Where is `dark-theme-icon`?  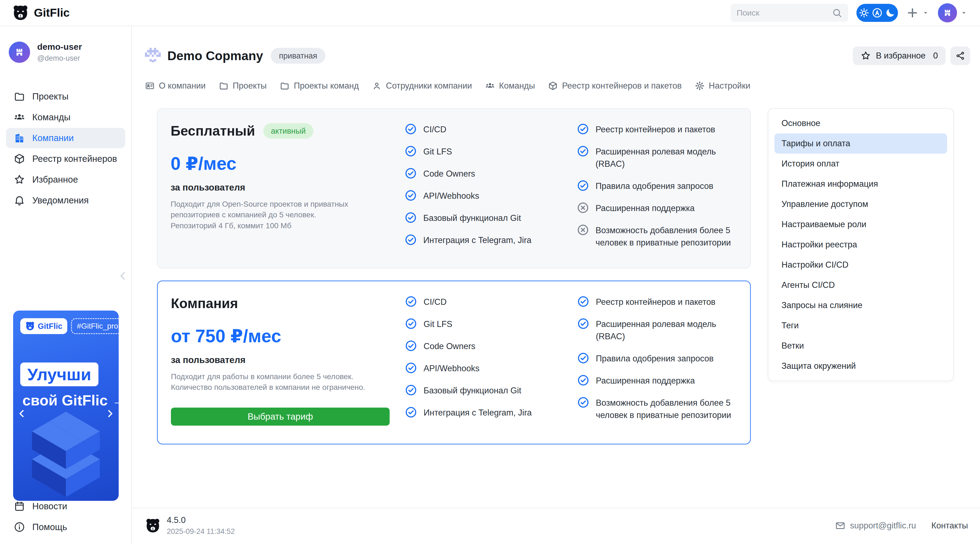 dark-theme-icon is located at coordinates (890, 13).